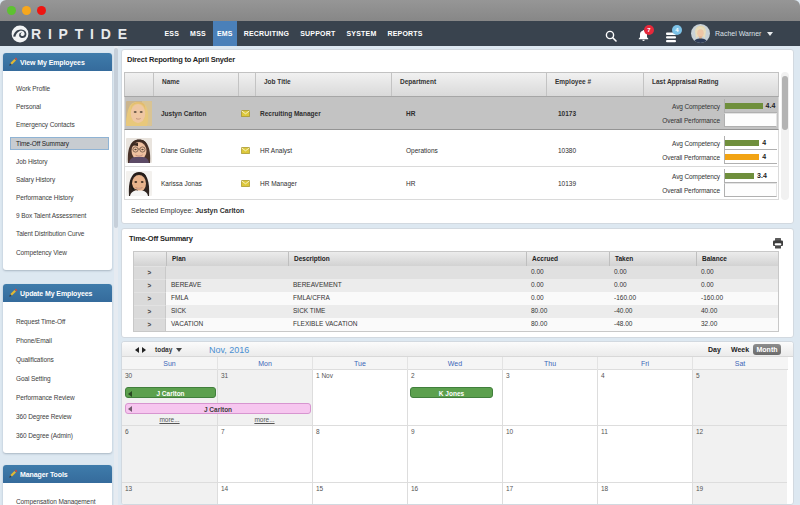  What do you see at coordinates (179, 350) in the screenshot?
I see `today-dropdown-caret-icon` at bounding box center [179, 350].